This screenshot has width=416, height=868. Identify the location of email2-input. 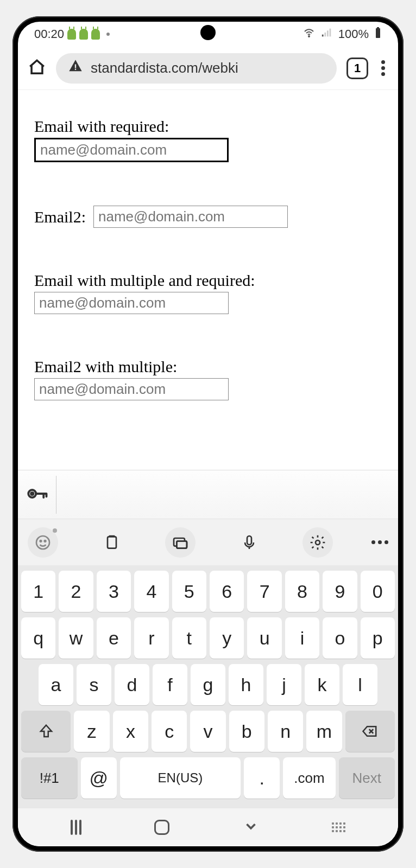
(191, 217).